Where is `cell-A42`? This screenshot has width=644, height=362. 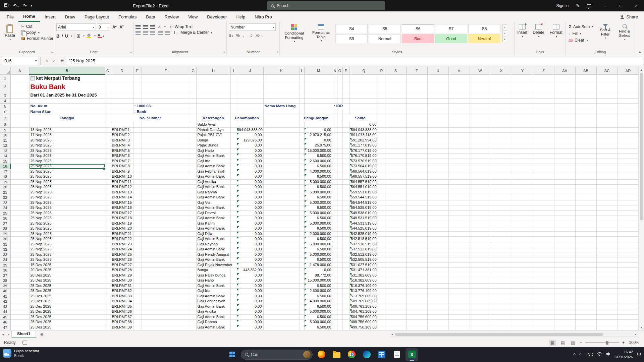
cell-A42 is located at coordinates (20, 302).